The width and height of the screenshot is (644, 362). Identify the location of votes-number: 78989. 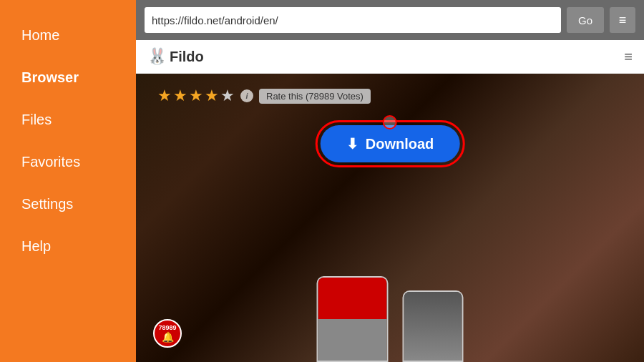
(167, 328).